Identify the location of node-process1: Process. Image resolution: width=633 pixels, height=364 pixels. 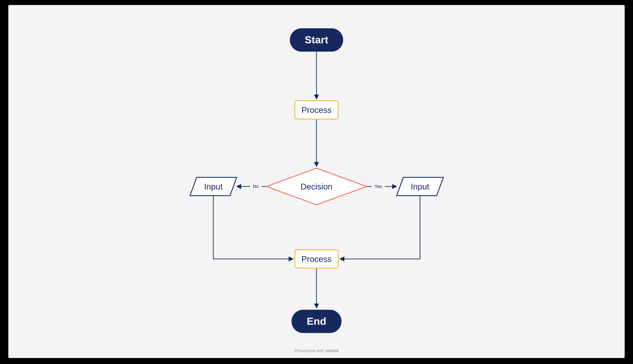
(316, 110).